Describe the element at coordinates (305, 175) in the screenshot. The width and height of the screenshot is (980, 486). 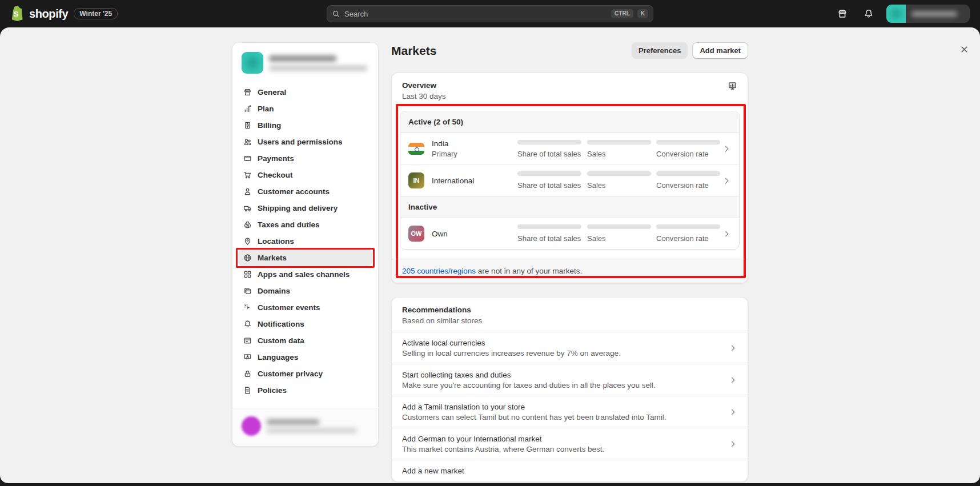
I see `sidebar-item-checkout: Checkout` at that location.